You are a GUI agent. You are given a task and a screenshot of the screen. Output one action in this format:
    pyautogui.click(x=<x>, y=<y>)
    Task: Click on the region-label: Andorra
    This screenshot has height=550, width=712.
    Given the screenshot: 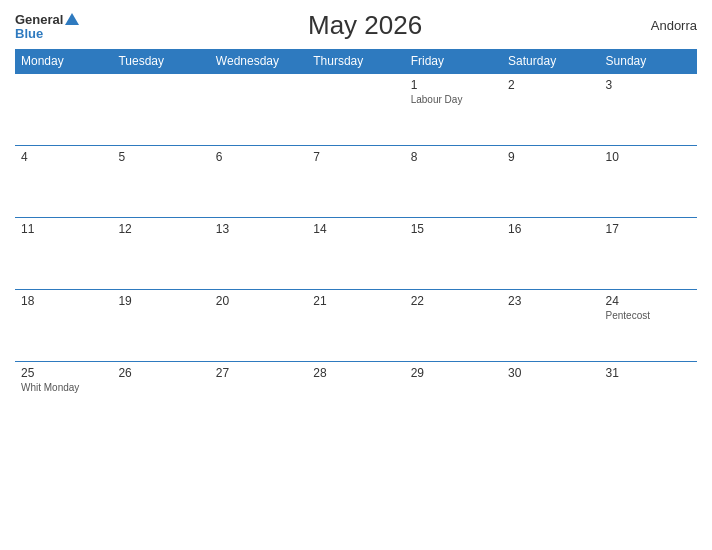 What is the action you would take?
    pyautogui.click(x=674, y=26)
    